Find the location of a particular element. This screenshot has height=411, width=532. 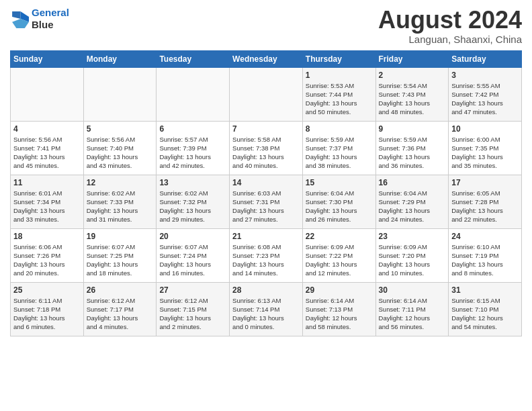

day-cell: 31Sunrise: 6:15 AM Sunset: 7:10 PM Dayli… is located at coordinates (485, 309).